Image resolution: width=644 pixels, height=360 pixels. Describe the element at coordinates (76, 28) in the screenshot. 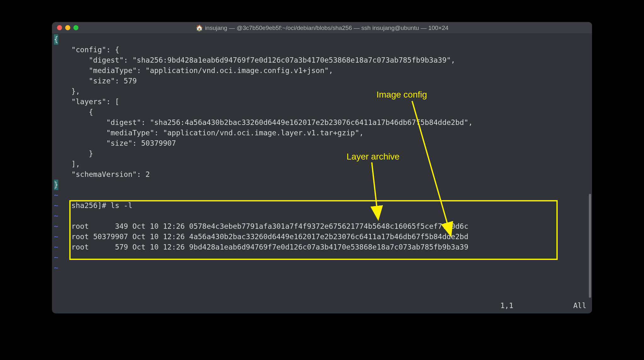

I see `maximize-icon` at that location.